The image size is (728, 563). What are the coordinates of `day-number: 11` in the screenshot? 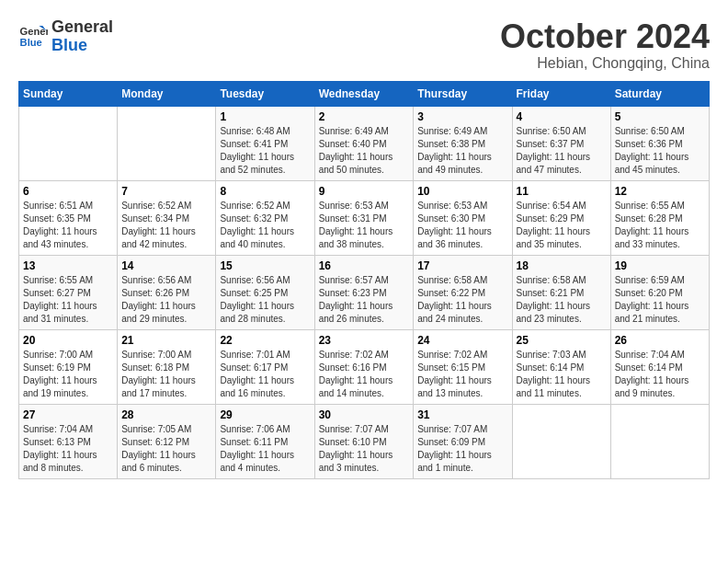 It's located at (562, 191).